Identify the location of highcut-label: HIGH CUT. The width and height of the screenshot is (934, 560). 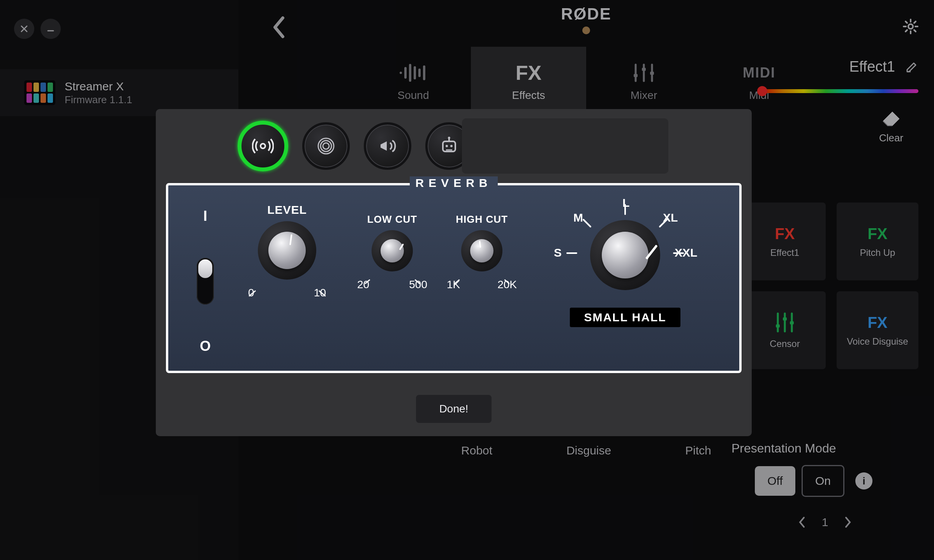
(482, 220).